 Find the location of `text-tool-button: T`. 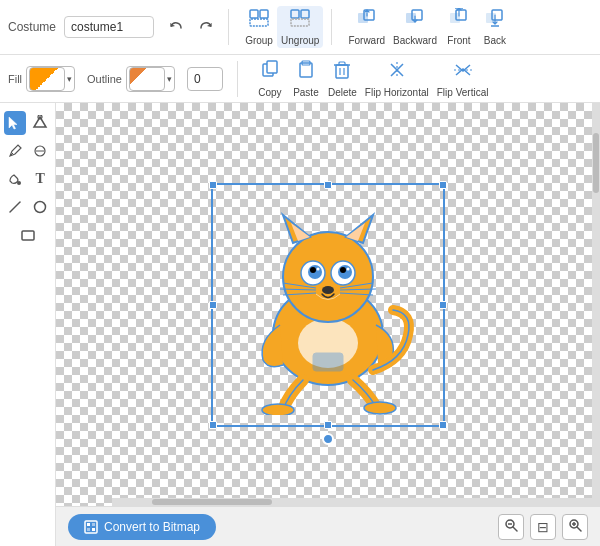

text-tool-button: T is located at coordinates (41, 179).